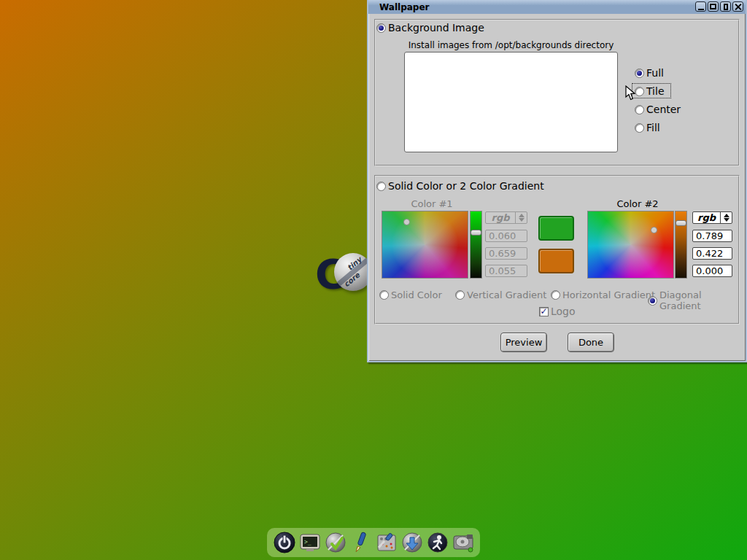 The height and width of the screenshot is (560, 747). What do you see at coordinates (430, 28) in the screenshot?
I see `radio-background-image: Background Image` at bounding box center [430, 28].